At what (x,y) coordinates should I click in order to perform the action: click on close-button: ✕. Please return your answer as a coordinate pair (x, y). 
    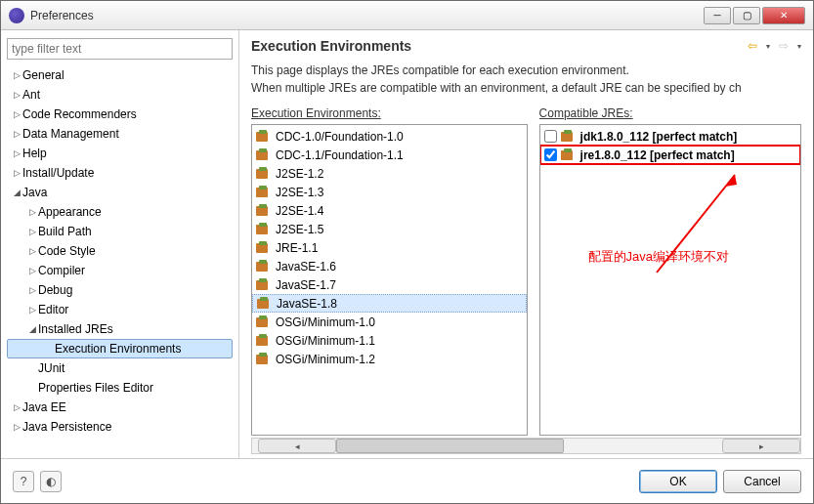
    Looking at the image, I should click on (784, 16).